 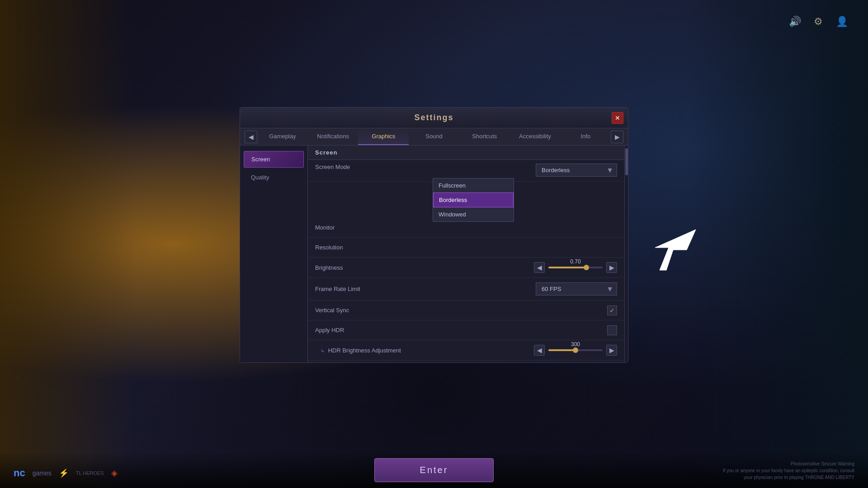 I want to click on hdr-brightness-thumb, so click(x=576, y=350).